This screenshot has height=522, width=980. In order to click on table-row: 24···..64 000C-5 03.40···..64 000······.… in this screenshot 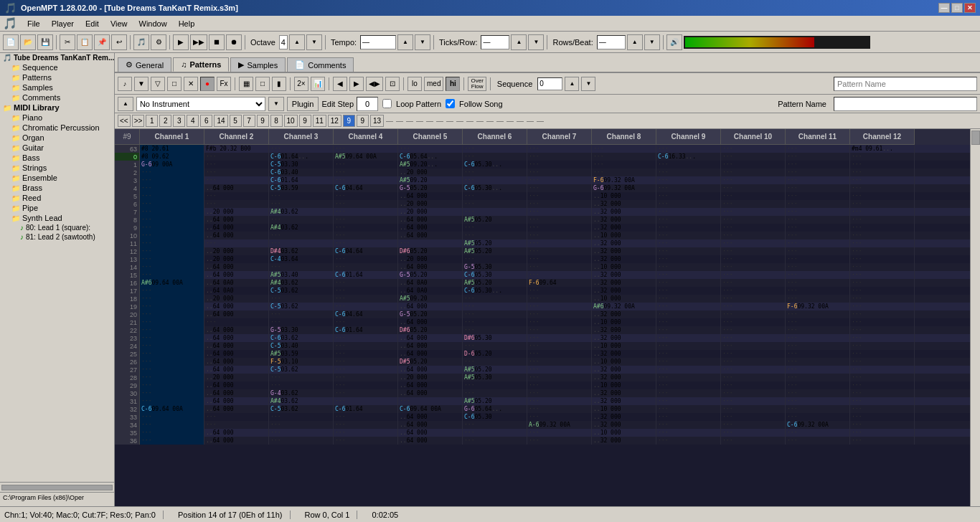, I will do `click(542, 346)`.